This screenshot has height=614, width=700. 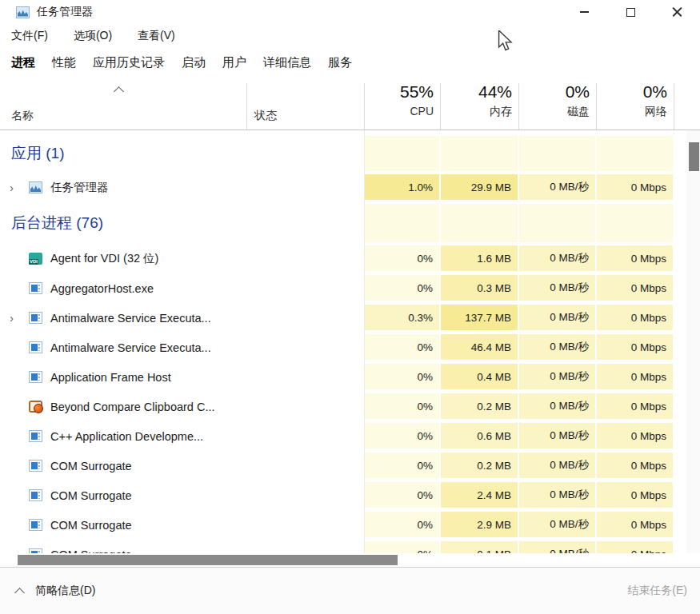 What do you see at coordinates (234, 62) in the screenshot?
I see `tab-用户: 用户` at bounding box center [234, 62].